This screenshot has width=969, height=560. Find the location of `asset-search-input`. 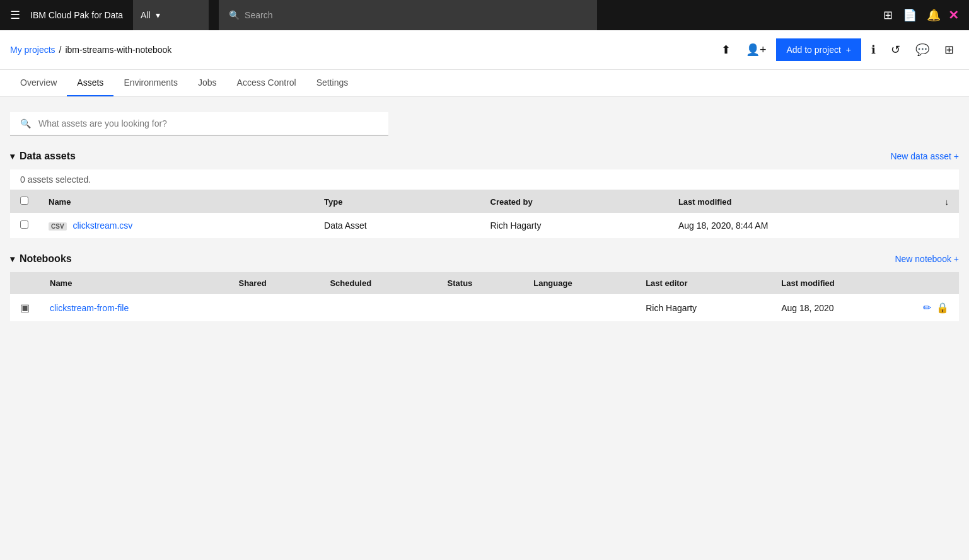

asset-search-input is located at coordinates (208, 123).